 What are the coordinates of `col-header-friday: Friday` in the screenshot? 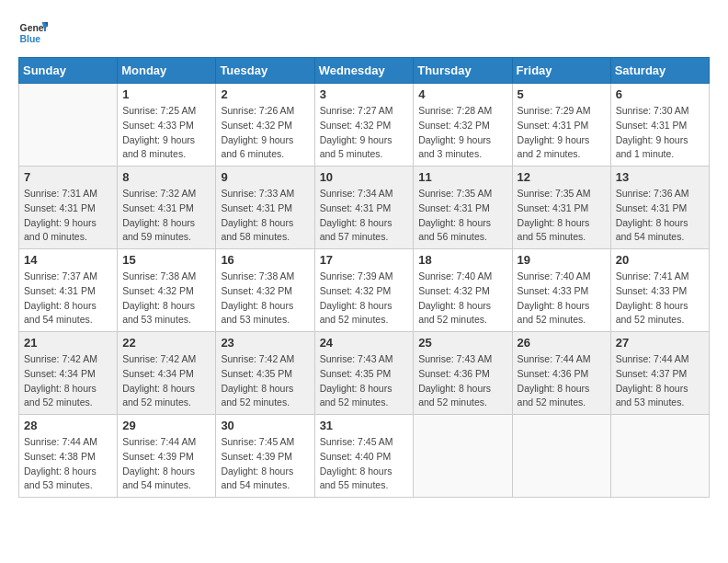 It's located at (561, 71).